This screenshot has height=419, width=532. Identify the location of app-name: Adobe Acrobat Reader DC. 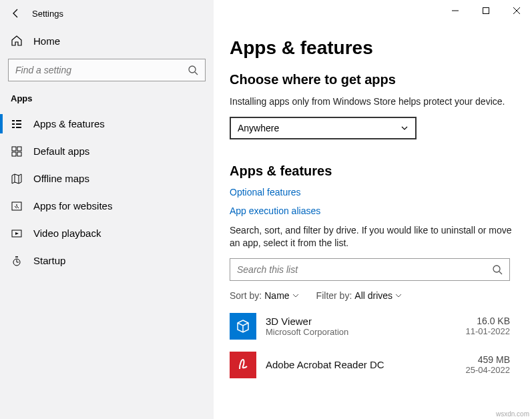
(361, 364).